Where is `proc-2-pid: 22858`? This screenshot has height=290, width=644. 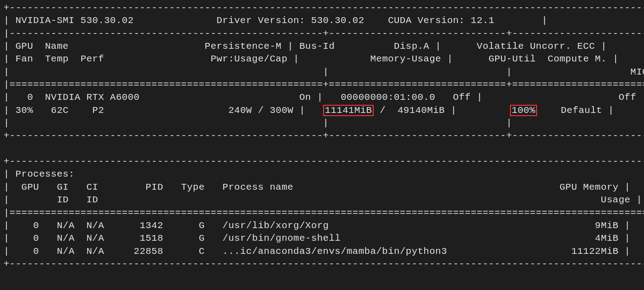
proc-2-pid: 22858 is located at coordinates (148, 251).